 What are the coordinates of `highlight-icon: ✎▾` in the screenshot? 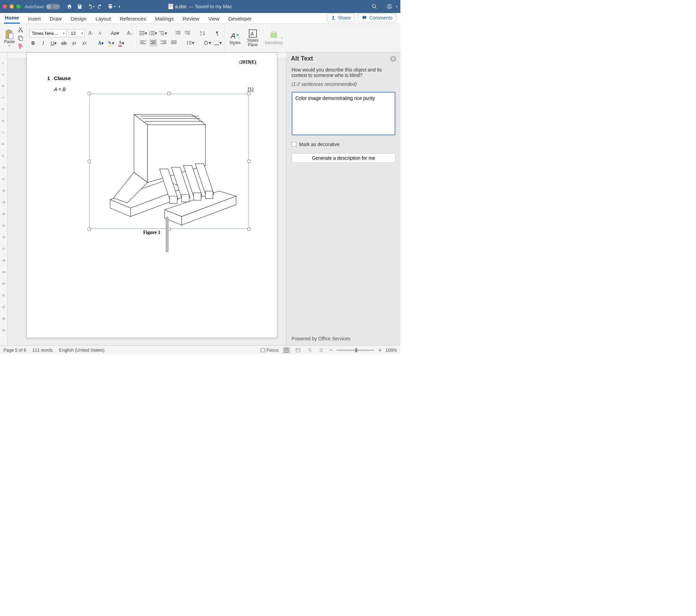 It's located at (111, 43).